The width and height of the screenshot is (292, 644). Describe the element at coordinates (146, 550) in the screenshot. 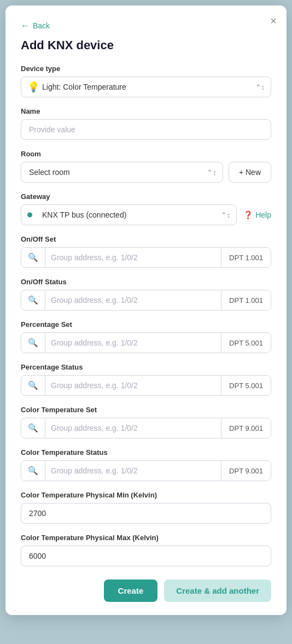

I see `color-temp-max-field: Color Temperature Physical Max (Kelvin)` at that location.